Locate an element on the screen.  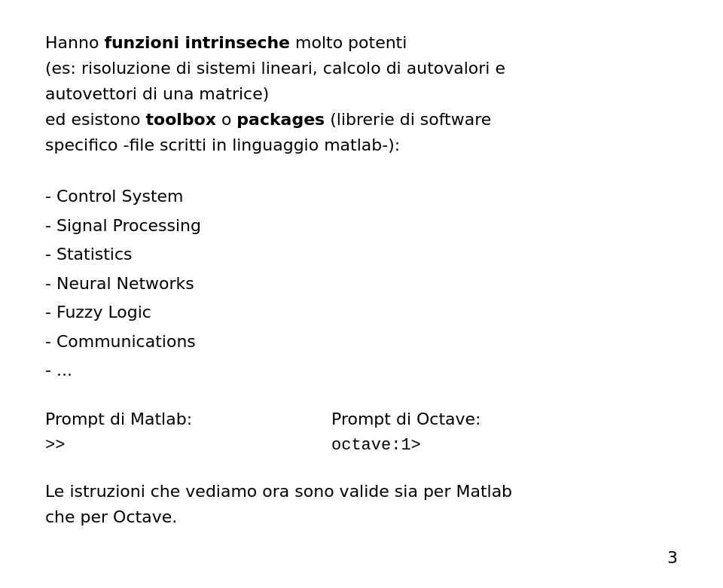
bold-toolbox: toolbox is located at coordinates (181, 119).